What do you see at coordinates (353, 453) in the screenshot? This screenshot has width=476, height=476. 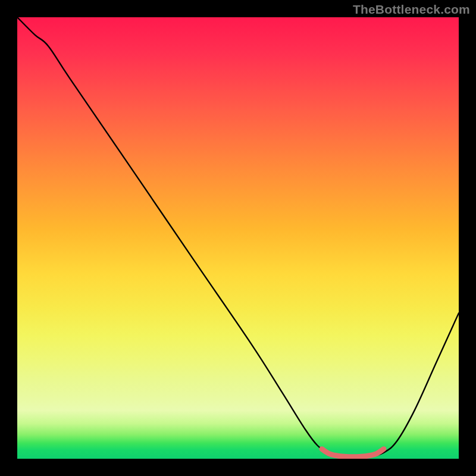 I see `optimal-range-highlight` at bounding box center [353, 453].